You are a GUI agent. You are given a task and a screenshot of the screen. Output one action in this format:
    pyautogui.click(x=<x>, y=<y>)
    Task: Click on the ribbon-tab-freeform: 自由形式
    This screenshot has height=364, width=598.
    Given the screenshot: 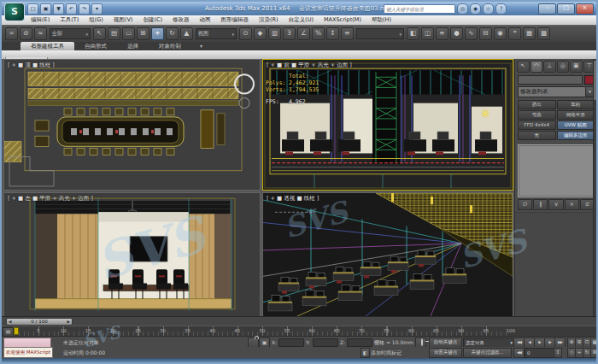 What is the action you would take?
    pyautogui.click(x=96, y=46)
    